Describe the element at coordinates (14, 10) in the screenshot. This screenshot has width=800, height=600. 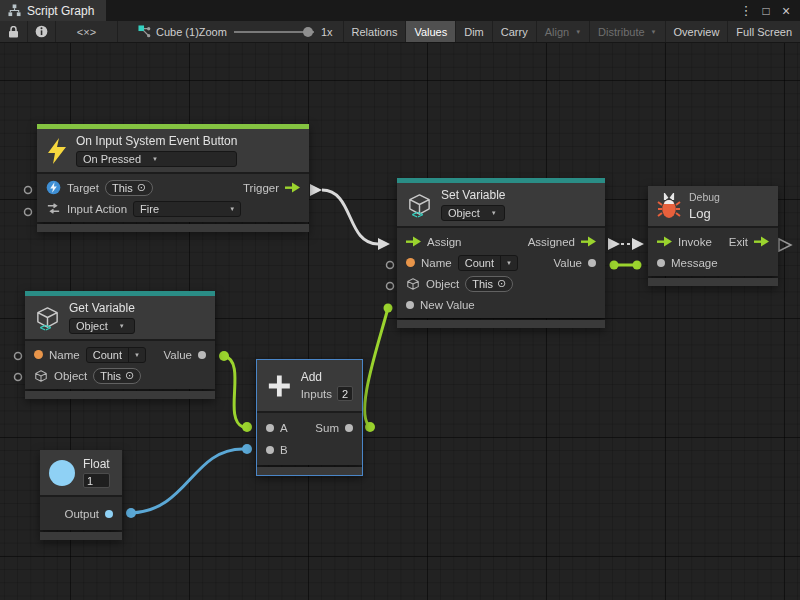
I see `script-graph-icon` at that location.